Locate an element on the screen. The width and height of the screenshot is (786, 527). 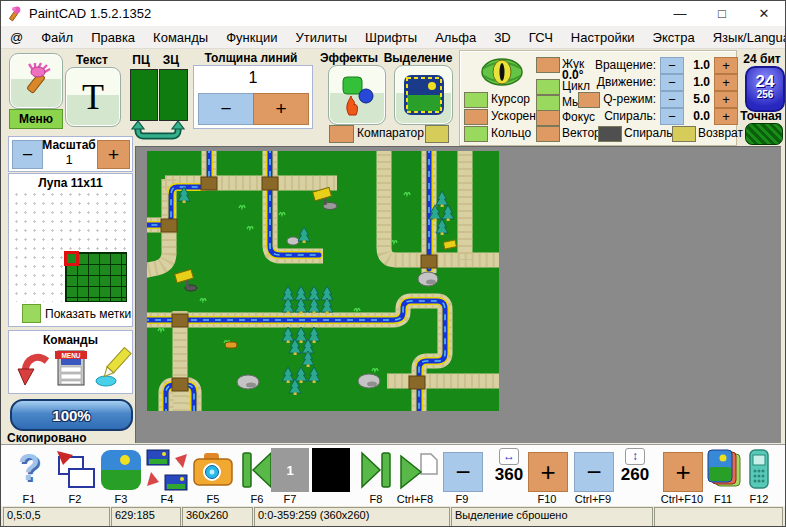
menu-button-label: Меню is located at coordinates (36, 119).